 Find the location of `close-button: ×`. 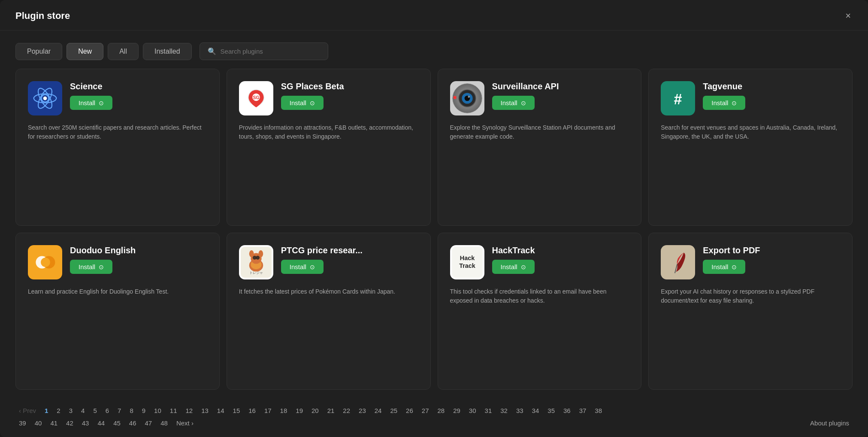

close-button: × is located at coordinates (848, 16).